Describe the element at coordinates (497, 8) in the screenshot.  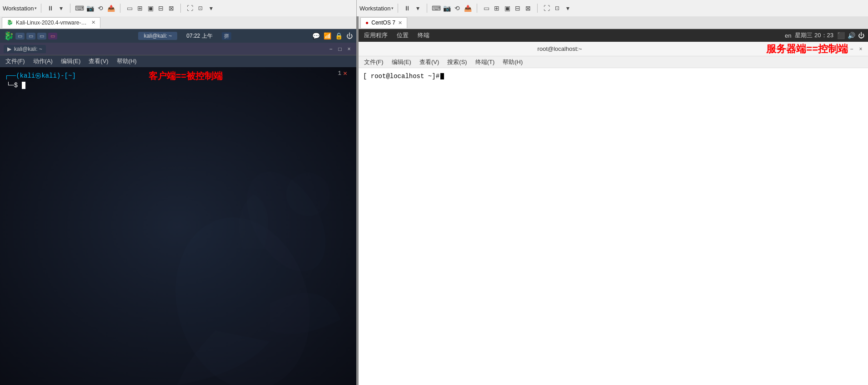
I see `right-view2-btn: ⊞` at that location.